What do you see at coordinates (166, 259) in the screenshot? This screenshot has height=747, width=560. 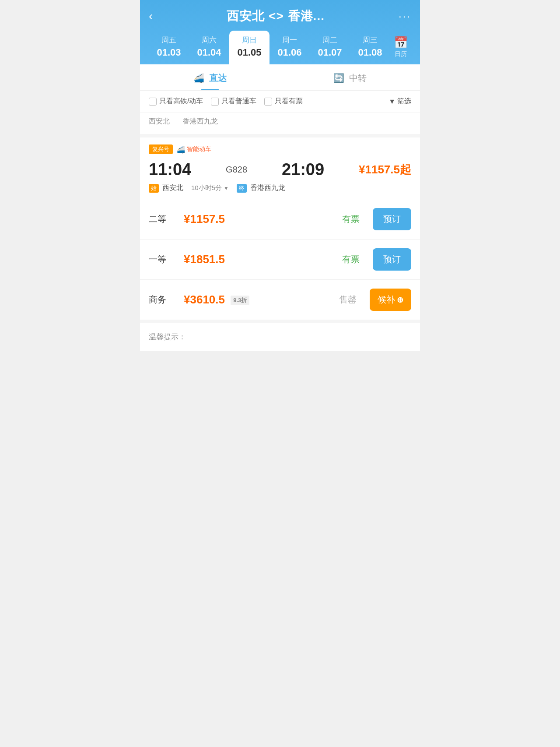 I see `seat-class-first: 一等` at bounding box center [166, 259].